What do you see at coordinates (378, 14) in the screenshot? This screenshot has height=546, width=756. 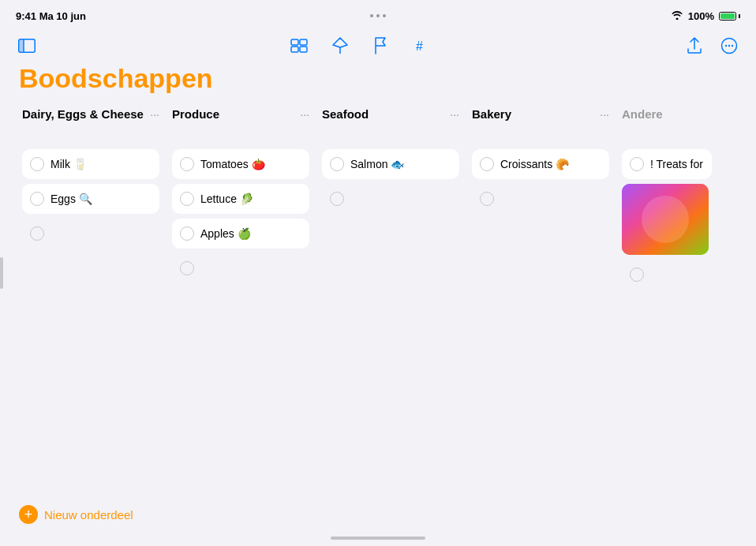 I see `status-bar: 9:41 Ma 10 jun 100%` at bounding box center [378, 14].